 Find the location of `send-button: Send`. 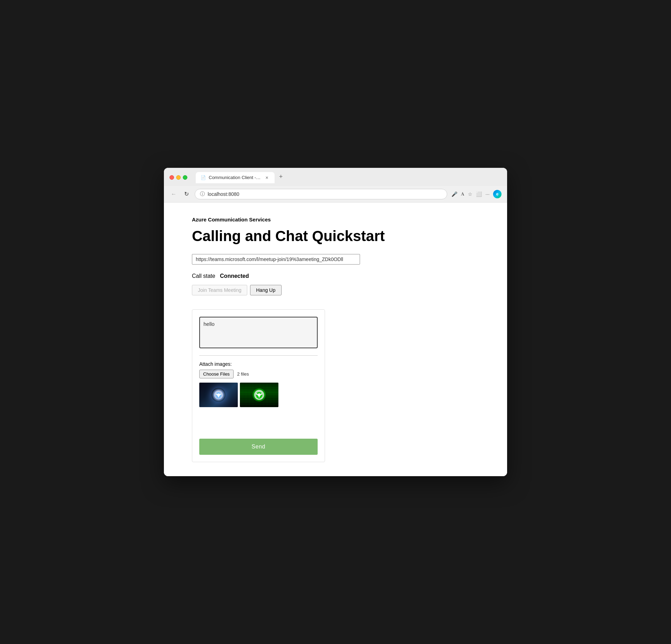

send-button: Send is located at coordinates (258, 447).